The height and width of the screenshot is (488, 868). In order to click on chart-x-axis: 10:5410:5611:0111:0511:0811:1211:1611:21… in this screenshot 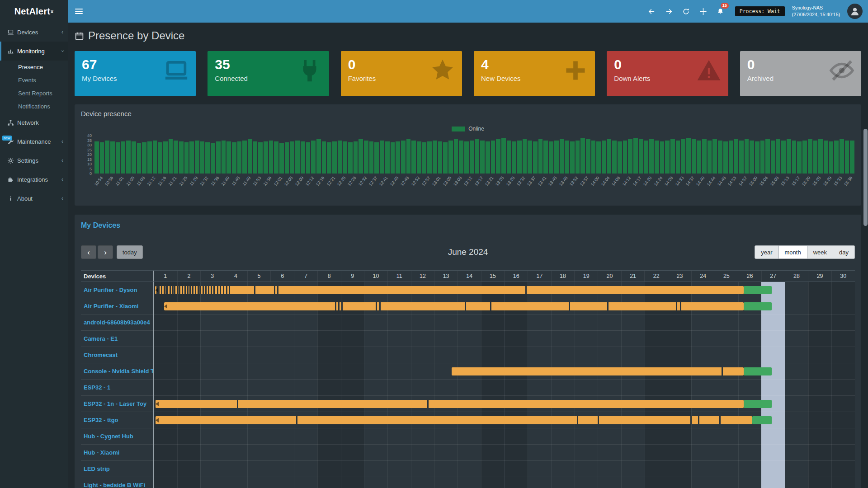, I will do `click(475, 186)`.